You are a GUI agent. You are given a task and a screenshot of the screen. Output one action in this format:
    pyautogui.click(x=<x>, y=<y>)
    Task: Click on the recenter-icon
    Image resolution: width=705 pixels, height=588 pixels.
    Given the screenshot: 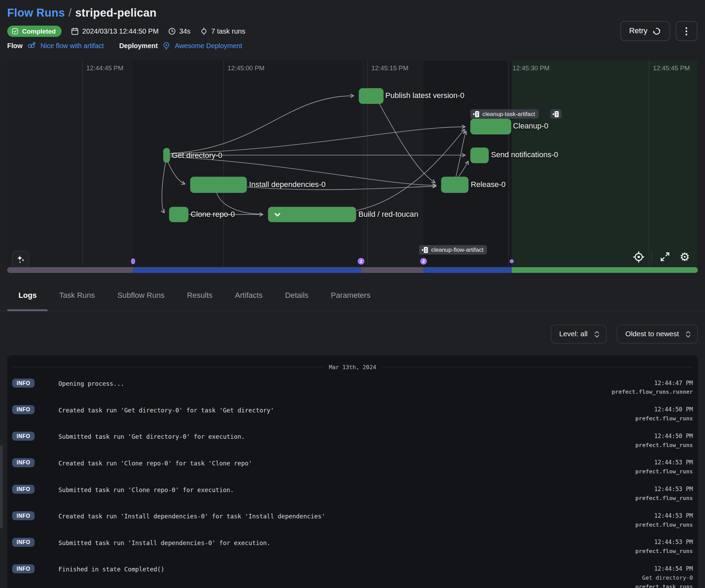 What is the action you would take?
    pyautogui.click(x=639, y=257)
    